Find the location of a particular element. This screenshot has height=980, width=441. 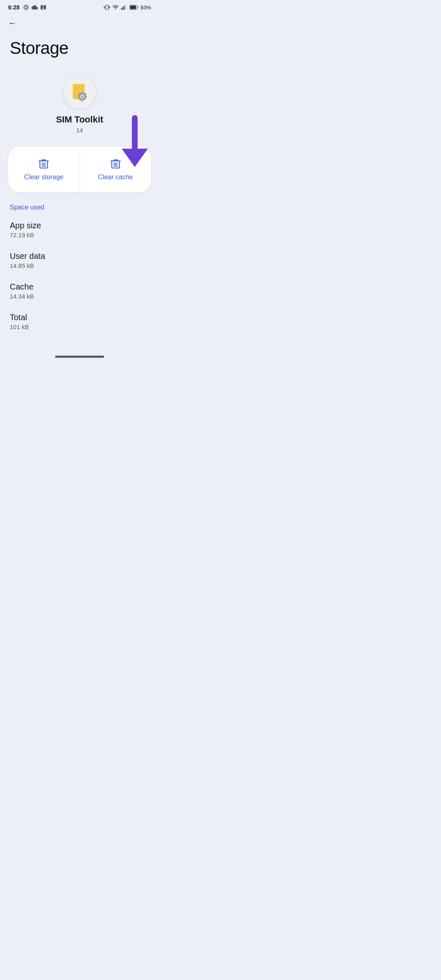

cache-item: Cache 14.34 kB is located at coordinates (80, 291).